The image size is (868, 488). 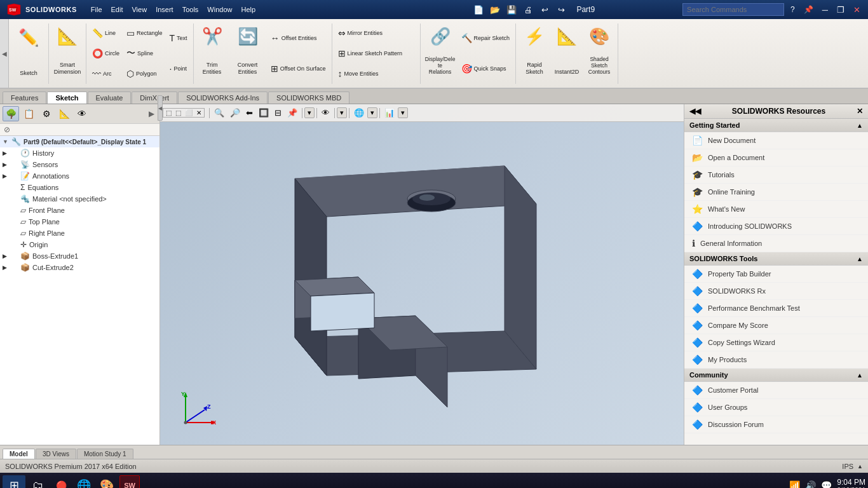 I want to click on taskbar-browser: 🌐, so click(x=84, y=482).